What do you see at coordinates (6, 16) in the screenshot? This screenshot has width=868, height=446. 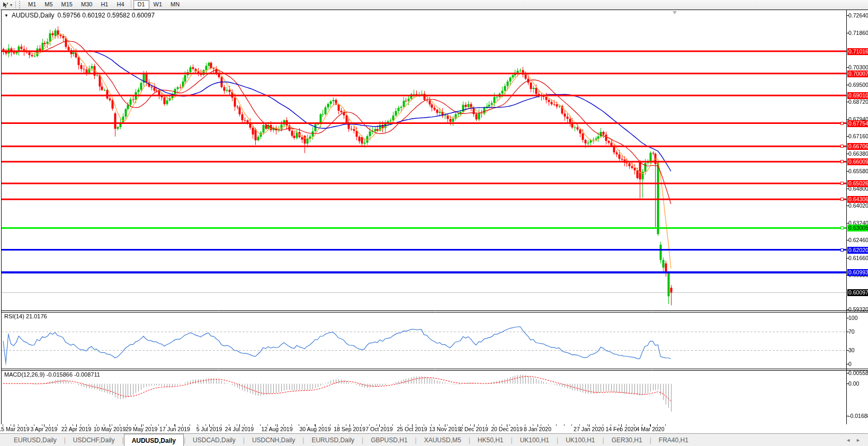 I see `chart-dropdown-icon: ▼` at bounding box center [6, 16].